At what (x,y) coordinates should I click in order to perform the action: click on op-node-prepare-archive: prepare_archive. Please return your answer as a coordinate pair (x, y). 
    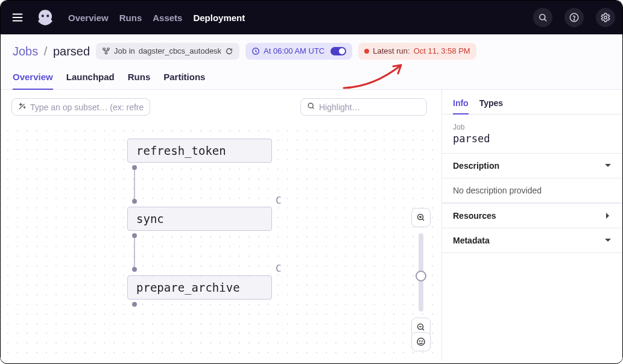
    Looking at the image, I should click on (200, 287).